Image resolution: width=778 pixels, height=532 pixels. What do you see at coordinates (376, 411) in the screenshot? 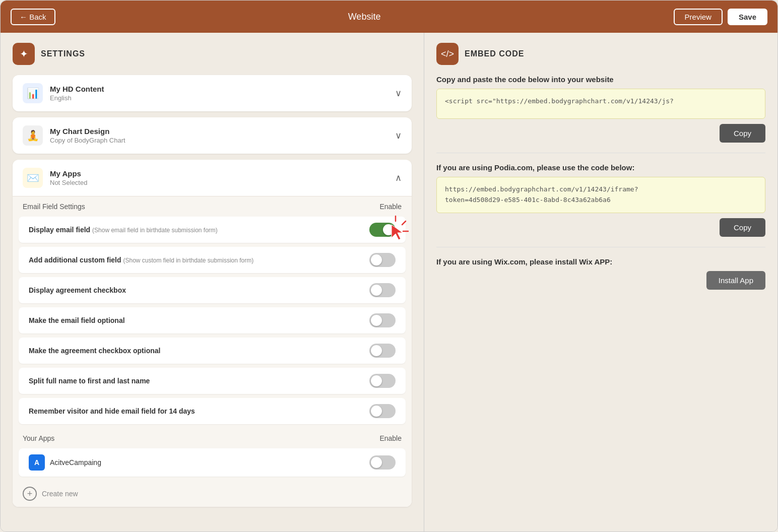
I see `toggle-thumb-remember-visitor` at bounding box center [376, 411].